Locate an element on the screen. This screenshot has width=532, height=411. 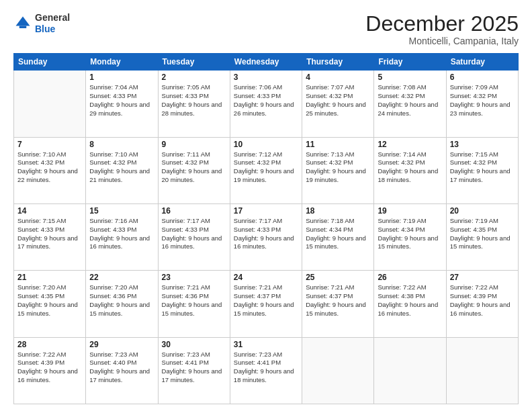
table-row: 30Sunrise: 7:23 AMSunset: 4:41 PMDayligh… is located at coordinates (193, 371).